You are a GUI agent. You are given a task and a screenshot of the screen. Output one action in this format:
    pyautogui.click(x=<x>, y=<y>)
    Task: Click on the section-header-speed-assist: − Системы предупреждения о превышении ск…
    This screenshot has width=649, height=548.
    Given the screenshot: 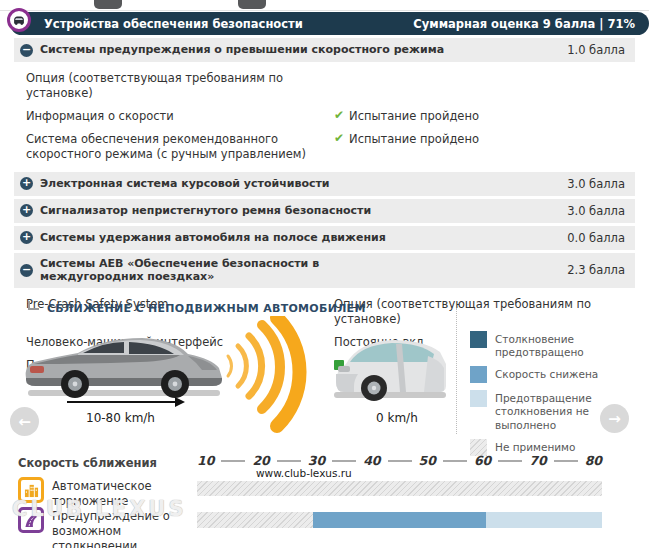 What is the action you would take?
    pyautogui.click(x=324, y=50)
    